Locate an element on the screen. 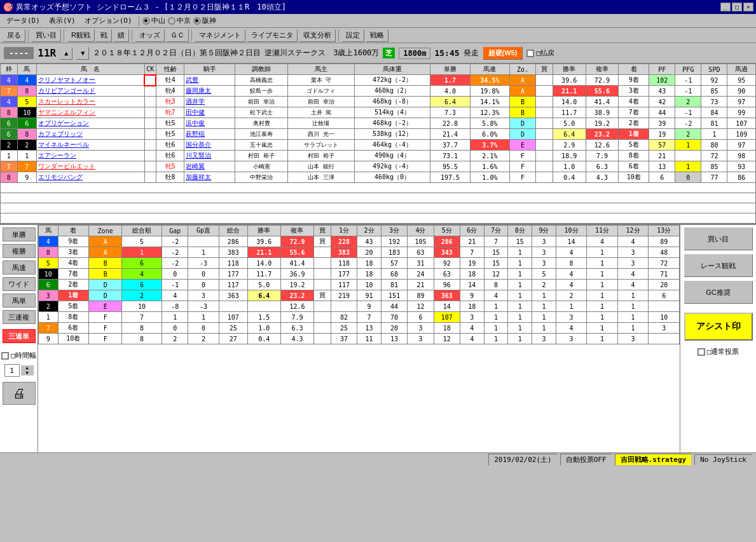  s-t7: 1 is located at coordinates (496, 339).